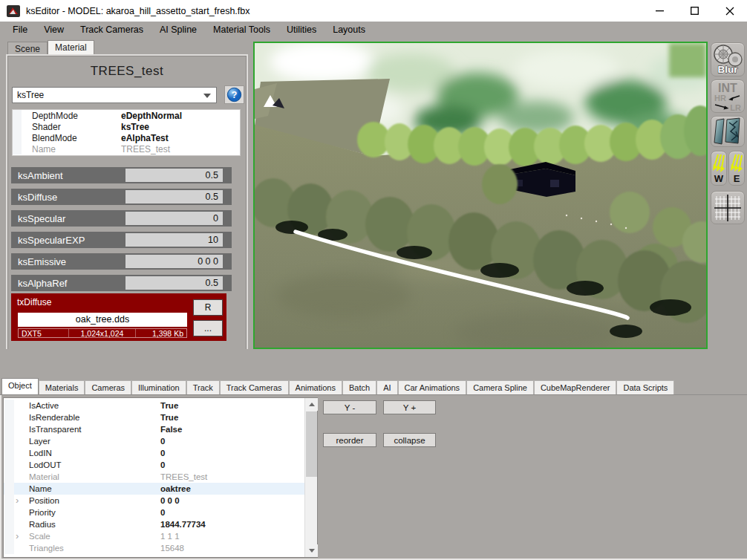 The height and width of the screenshot is (560, 747). What do you see at coordinates (174, 218) in the screenshot?
I see `param-value-field: 0` at bounding box center [174, 218].